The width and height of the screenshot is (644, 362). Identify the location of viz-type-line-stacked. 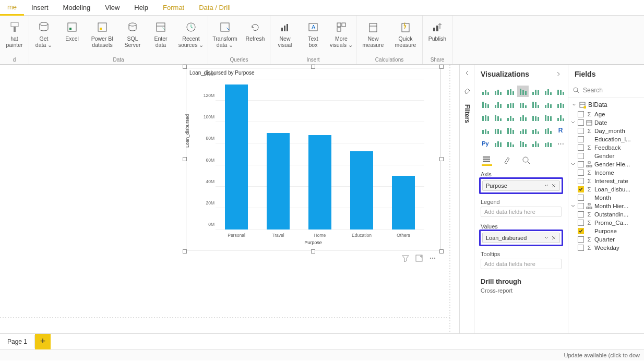
(523, 104).